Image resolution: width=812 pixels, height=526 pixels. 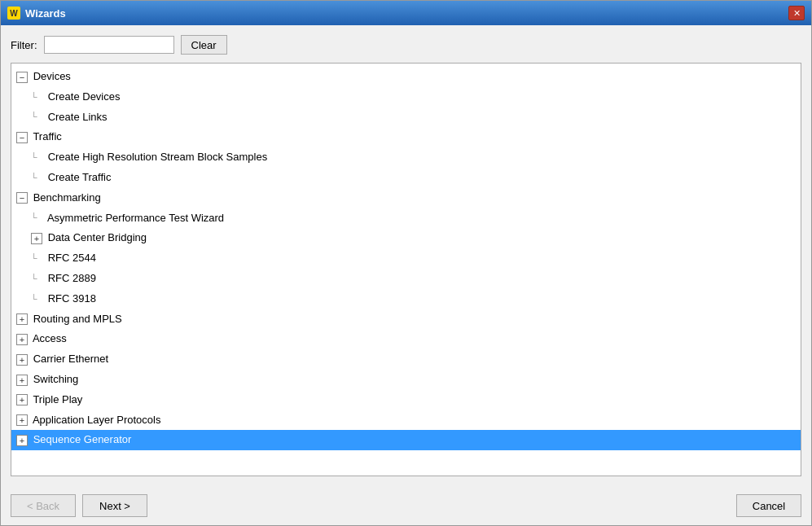 What do you see at coordinates (43, 506) in the screenshot?
I see `back-button: < Back` at bounding box center [43, 506].